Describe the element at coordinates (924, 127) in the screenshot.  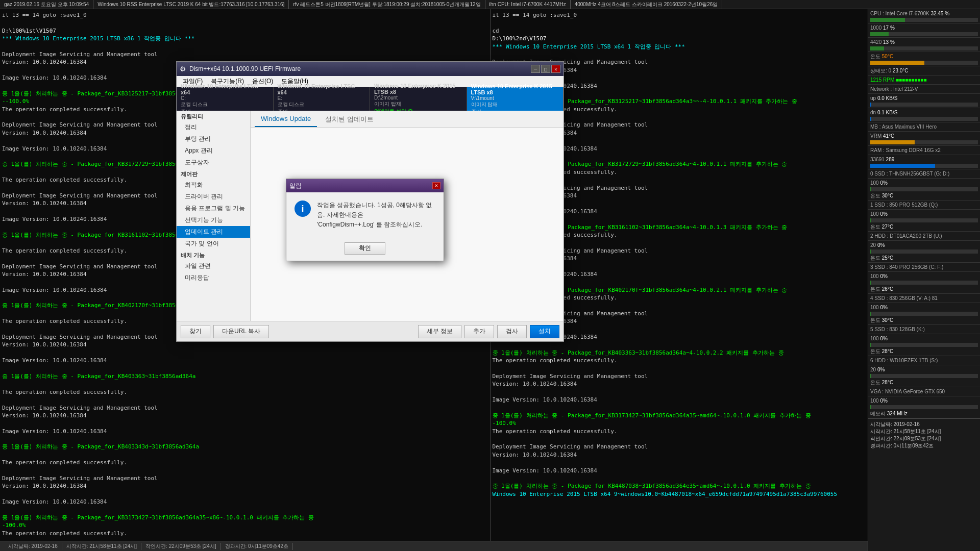
I see `mb-label: MB : Asus Maximus VIII Hero` at that location.